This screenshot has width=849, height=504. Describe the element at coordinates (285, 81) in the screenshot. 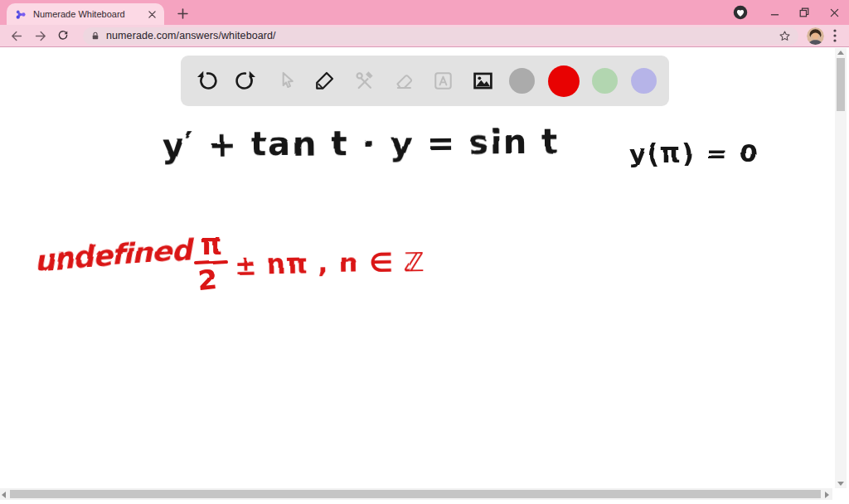

I see `select-cursor-button` at that location.